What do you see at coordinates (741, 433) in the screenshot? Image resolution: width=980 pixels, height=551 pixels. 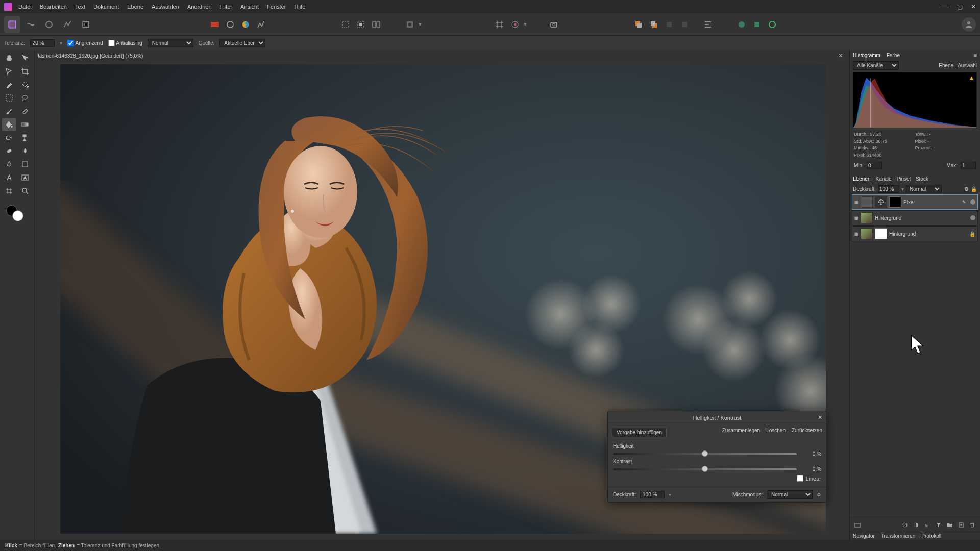 I see `merge-button: Zusammenlegen` at bounding box center [741, 433].